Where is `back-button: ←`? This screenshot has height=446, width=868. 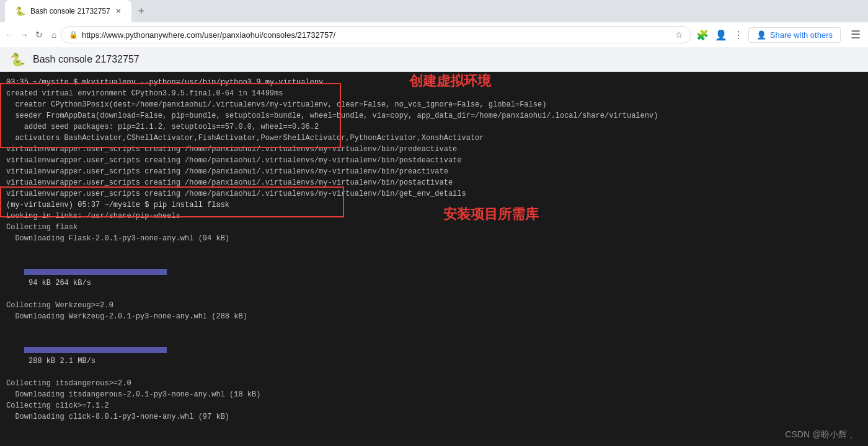 back-button: ← is located at coordinates (9, 35).